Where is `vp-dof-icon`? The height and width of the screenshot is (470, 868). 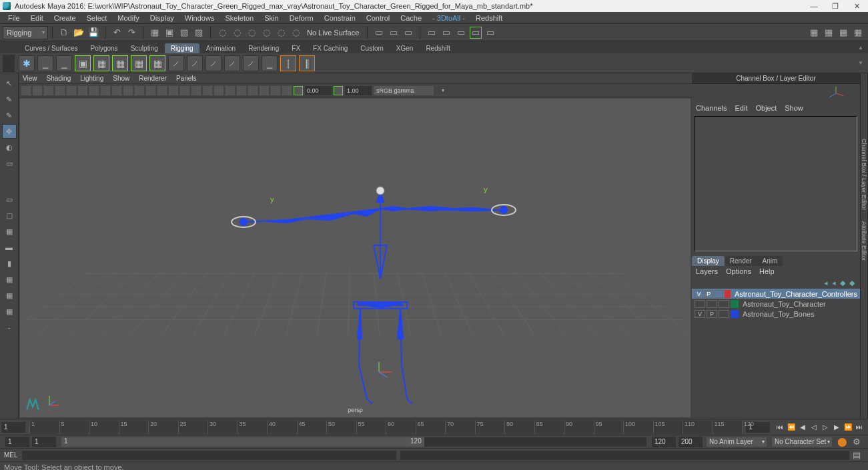 vp-dof-icon is located at coordinates (287, 91).